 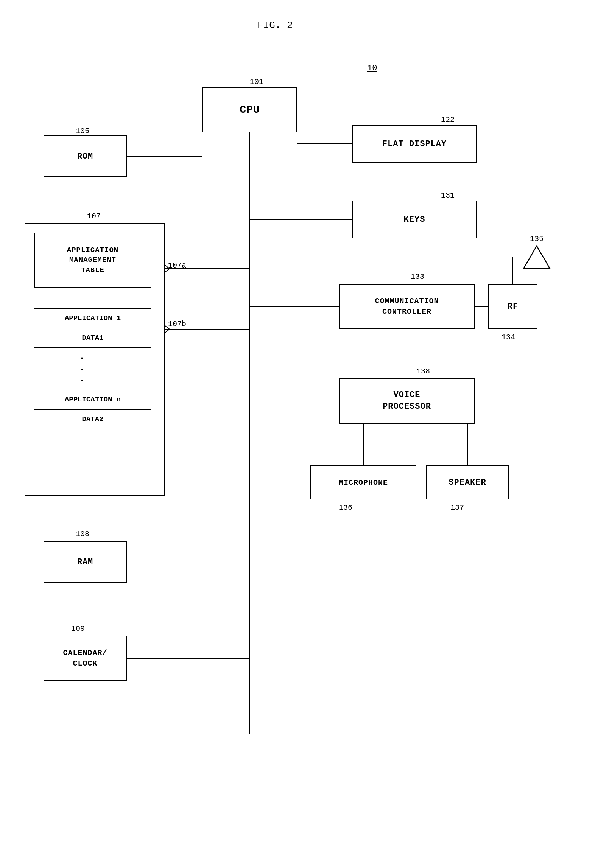 What do you see at coordinates (177, 266) in the screenshot?
I see `bus107a-label: 107a` at bounding box center [177, 266].